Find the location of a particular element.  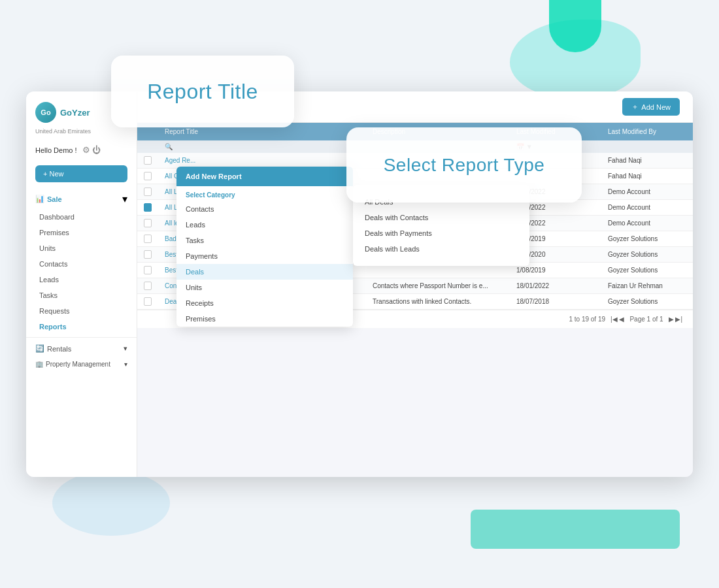

pagination-controls: |◀ ◀ is located at coordinates (617, 319).